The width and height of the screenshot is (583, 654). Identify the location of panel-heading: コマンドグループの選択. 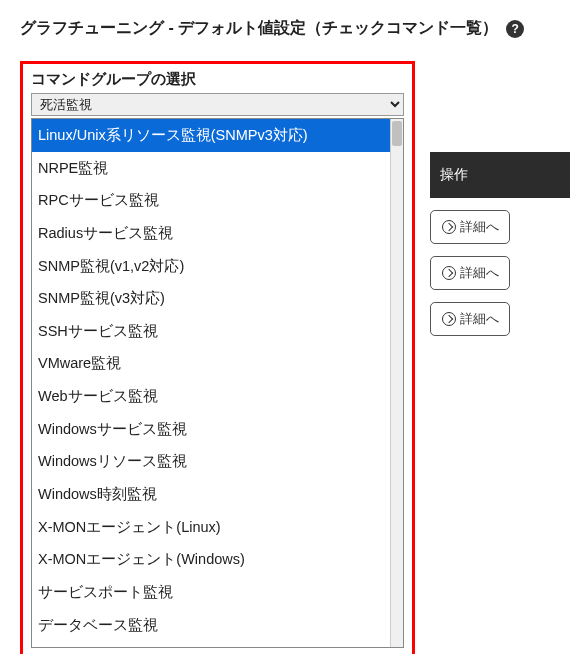
(218, 80).